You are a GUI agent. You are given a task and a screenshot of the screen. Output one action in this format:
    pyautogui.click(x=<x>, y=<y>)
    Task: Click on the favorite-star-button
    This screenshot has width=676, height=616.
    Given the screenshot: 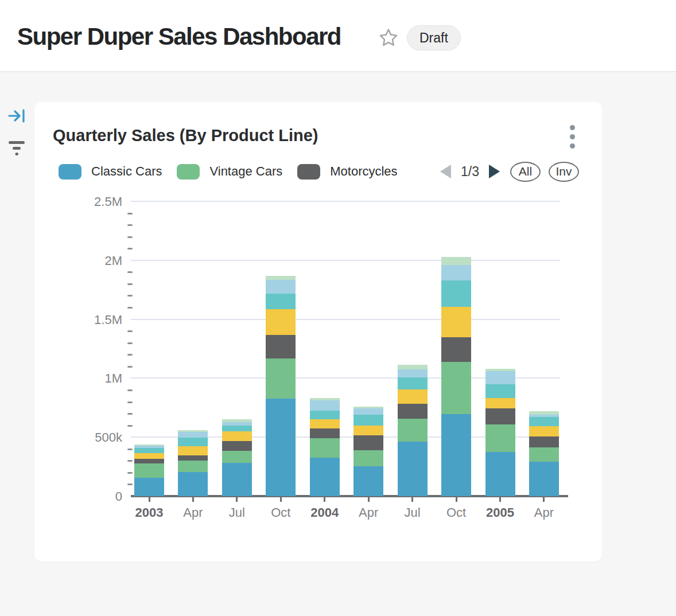 What is the action you would take?
    pyautogui.click(x=388, y=38)
    